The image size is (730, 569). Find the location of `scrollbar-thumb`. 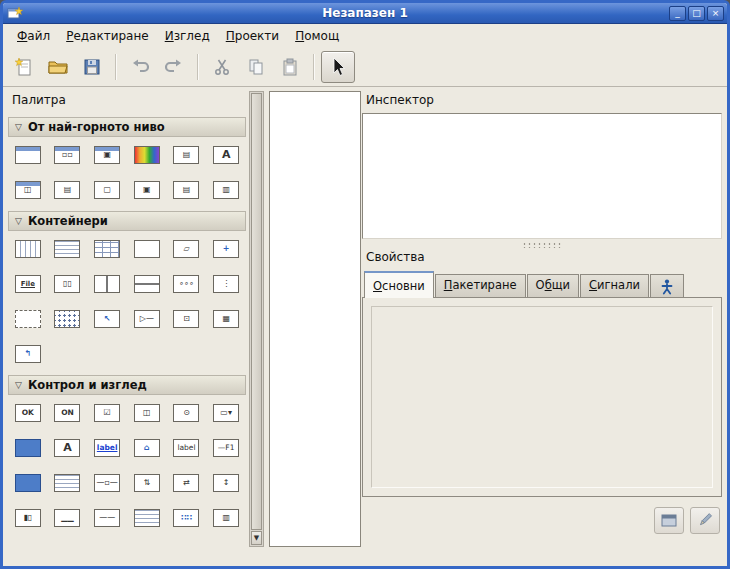

scrollbar-thumb is located at coordinates (256, 312).